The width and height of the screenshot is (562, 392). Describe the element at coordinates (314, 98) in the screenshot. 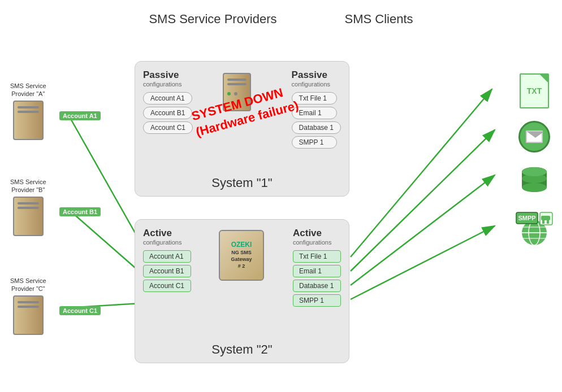

I see `system1-txtfile: Txt File 1` at that location.